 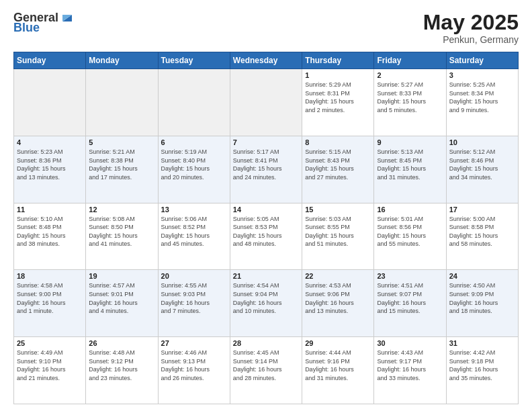 I want to click on day-number: 28, so click(x=266, y=343).